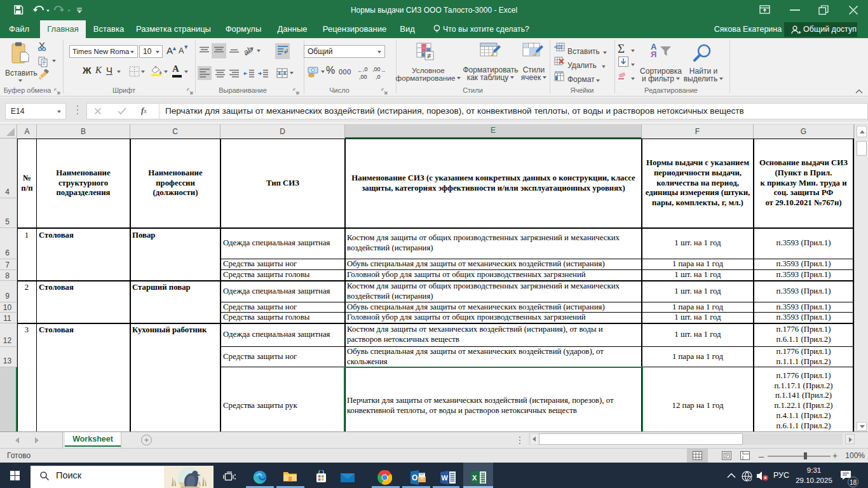 This screenshot has width=868, height=488. Describe the element at coordinates (249, 51) in the screenshot. I see `svg-text: ab` at that location.